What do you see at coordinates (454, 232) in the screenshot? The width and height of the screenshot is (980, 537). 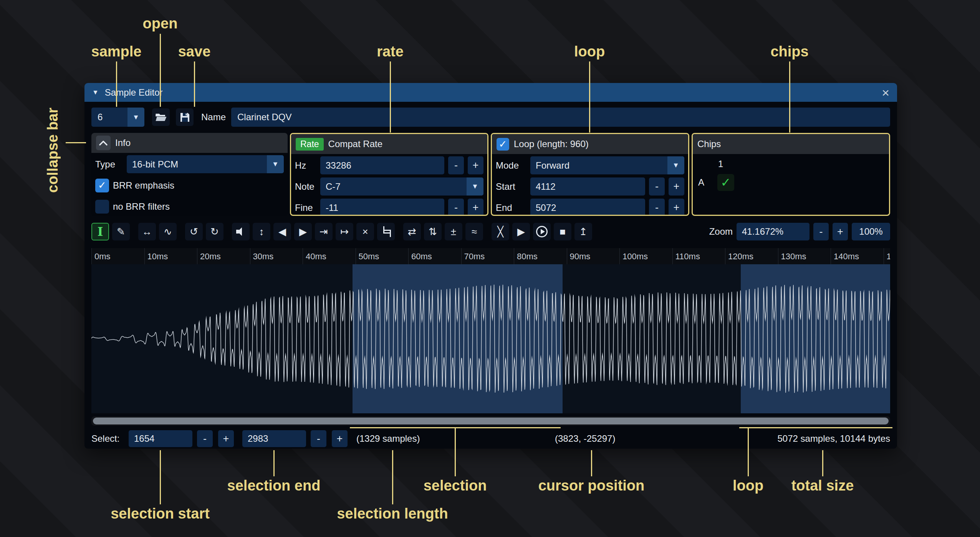 I see `signed-unsigned-button: ±` at bounding box center [454, 232].